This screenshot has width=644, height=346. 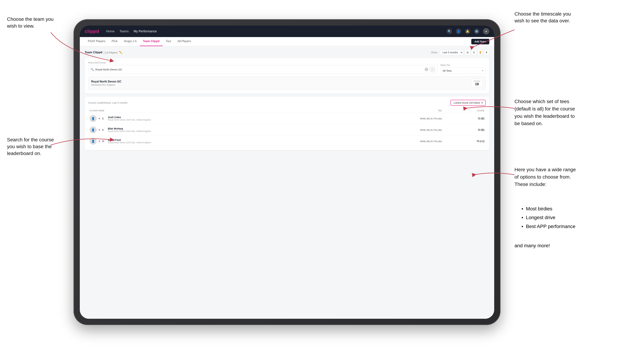 I want to click on bullet-points: • Most birdies • Longest drive • Best AP…, so click(x=548, y=218).